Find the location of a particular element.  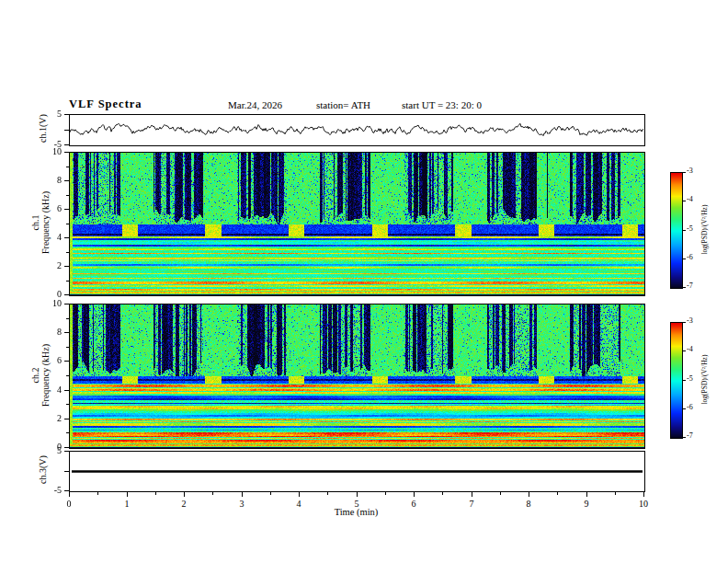

ch1-waveform-plot is located at coordinates (357, 131).